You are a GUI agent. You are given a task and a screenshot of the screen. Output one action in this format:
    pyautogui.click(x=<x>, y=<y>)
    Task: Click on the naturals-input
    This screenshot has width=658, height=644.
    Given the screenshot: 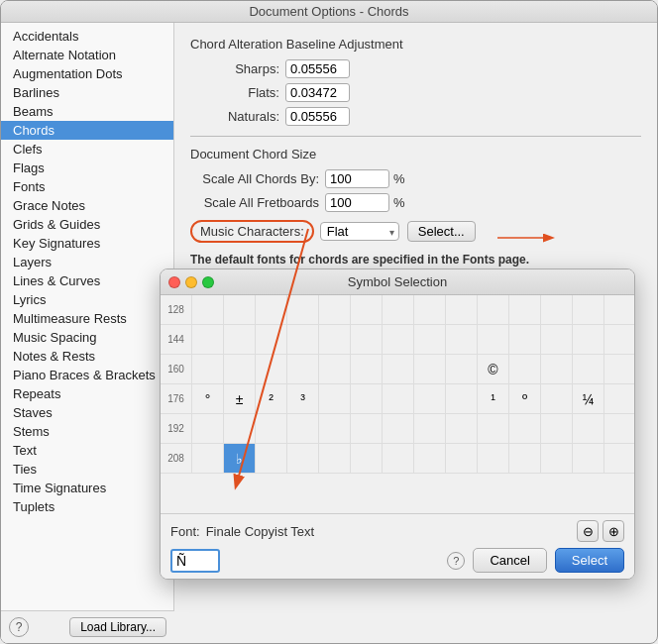 What is the action you would take?
    pyautogui.click(x=317, y=117)
    